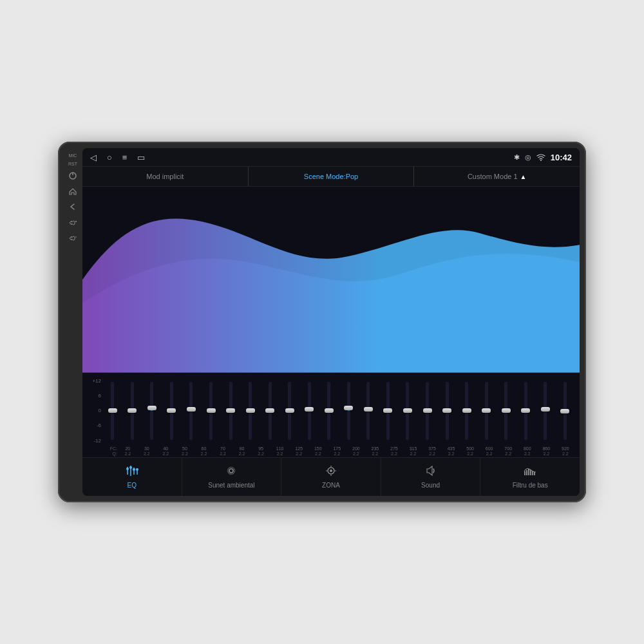 This screenshot has width=644, height=644. I want to click on freq-label-500: 500, so click(470, 449).